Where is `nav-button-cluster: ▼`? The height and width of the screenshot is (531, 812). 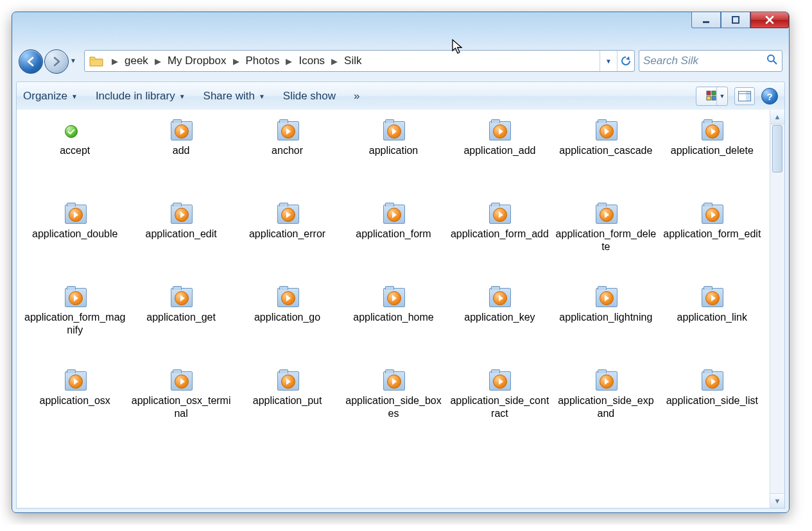
nav-button-cluster: ▼ is located at coordinates (49, 61).